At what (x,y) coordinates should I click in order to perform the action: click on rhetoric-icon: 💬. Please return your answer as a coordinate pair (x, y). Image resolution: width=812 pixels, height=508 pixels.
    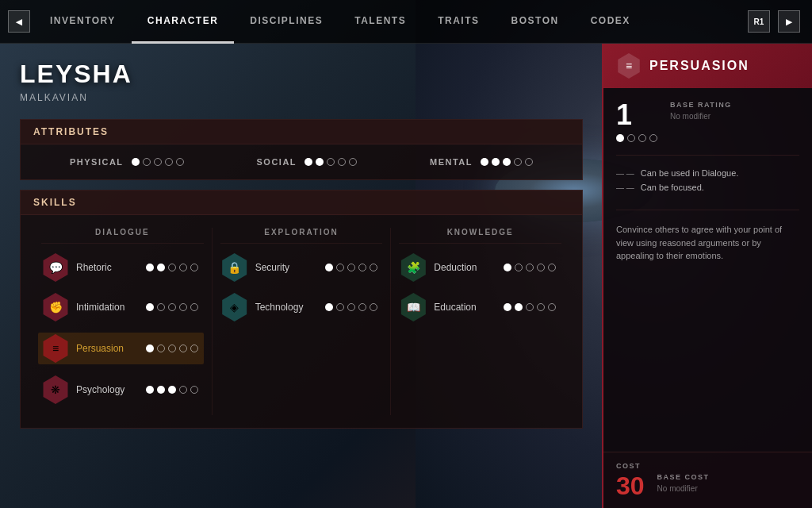
    Looking at the image, I should click on (56, 267).